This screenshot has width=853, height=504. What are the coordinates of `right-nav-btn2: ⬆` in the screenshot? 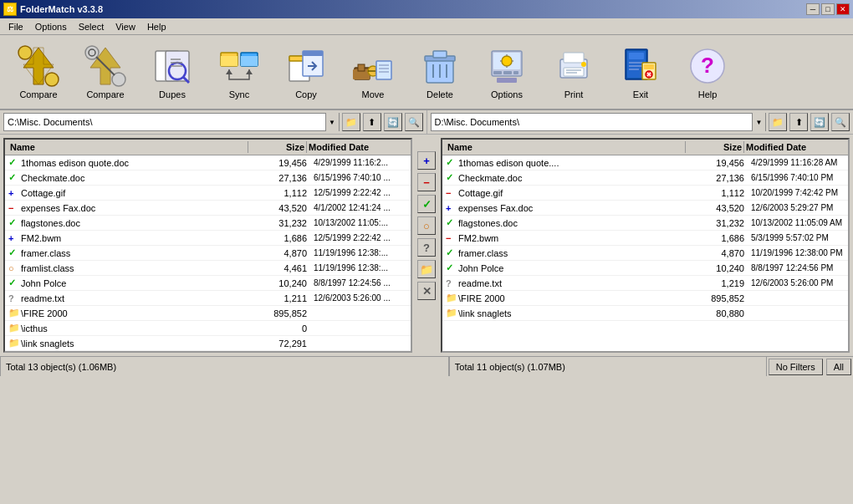 It's located at (799, 122).